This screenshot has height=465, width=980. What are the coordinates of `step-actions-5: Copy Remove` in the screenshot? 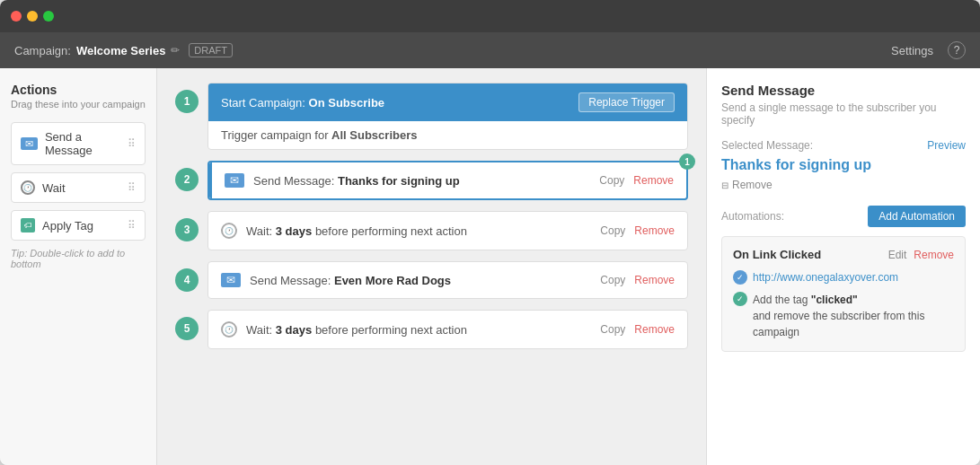 It's located at (638, 329).